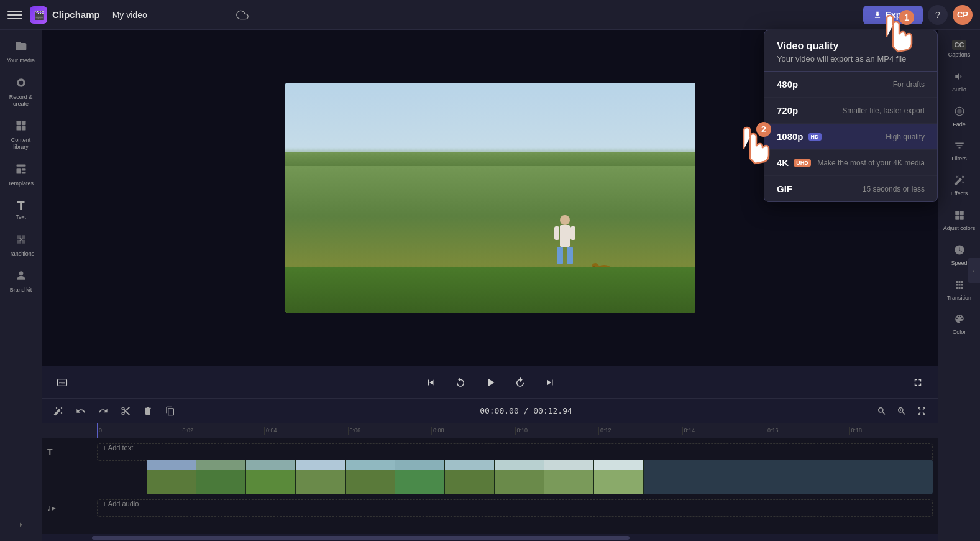  Describe the element at coordinates (62, 382) in the screenshot. I see `captions-toggle-button` at that location.